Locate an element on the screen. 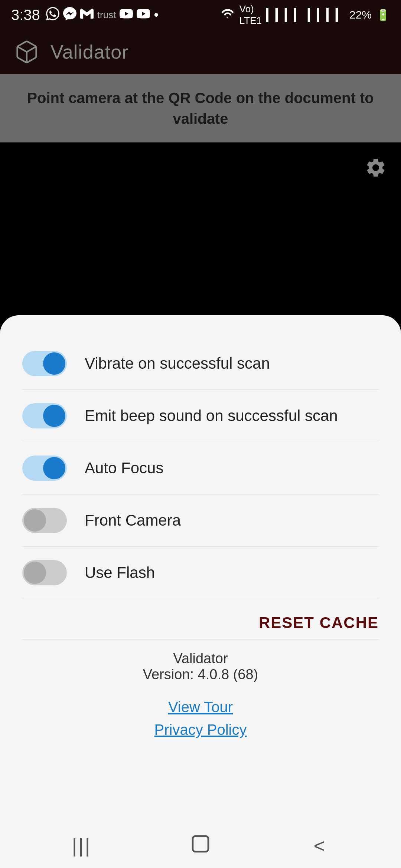 Image resolution: width=401 pixels, height=868 pixels. messenger-icon is located at coordinates (70, 15).